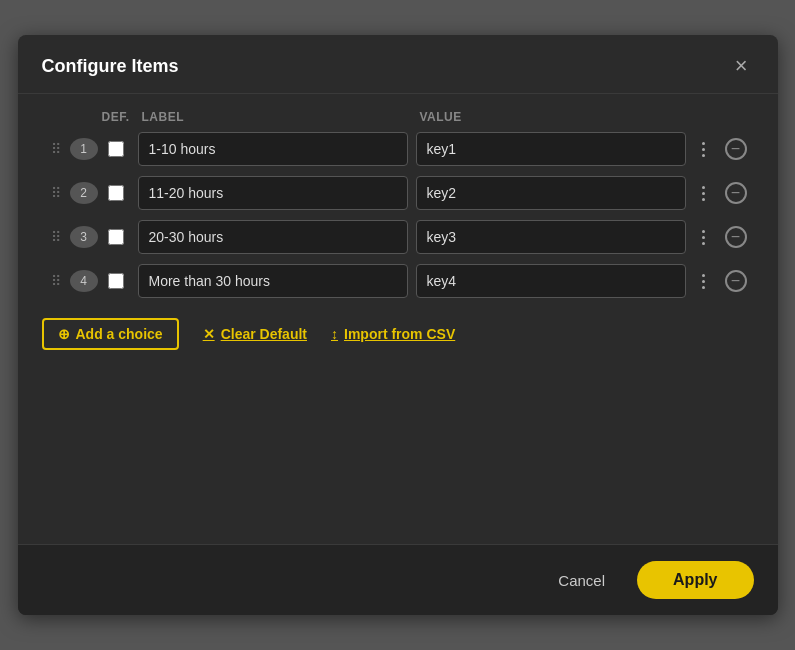 This screenshot has width=795, height=650. Describe the element at coordinates (400, 334) in the screenshot. I see `import-csv-label: Import from CSV` at that location.